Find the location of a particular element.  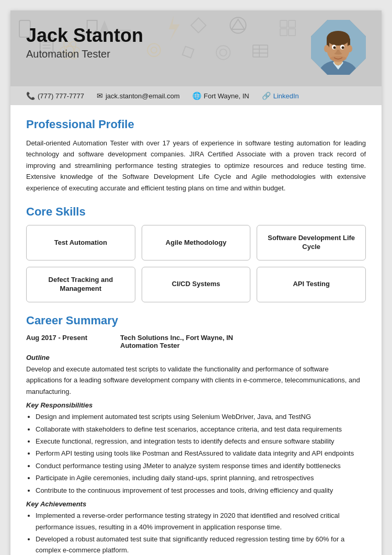

skill-item-0: Test Automation is located at coordinates (80, 243).